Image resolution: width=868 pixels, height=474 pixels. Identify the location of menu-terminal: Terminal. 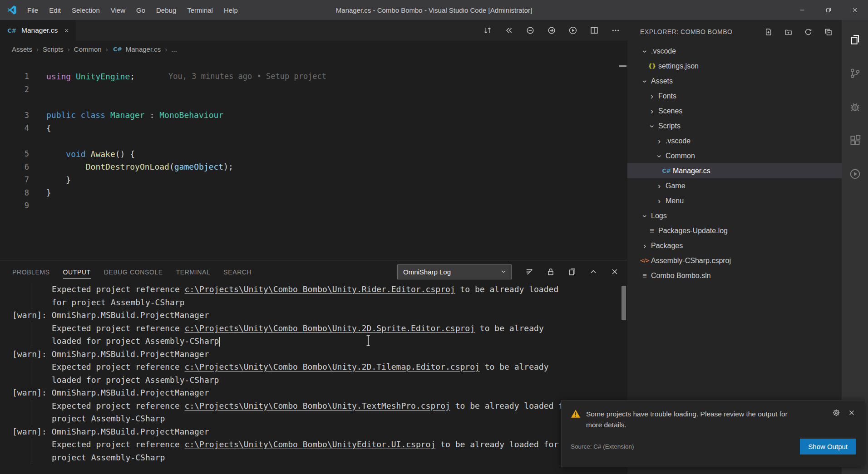
(200, 10).